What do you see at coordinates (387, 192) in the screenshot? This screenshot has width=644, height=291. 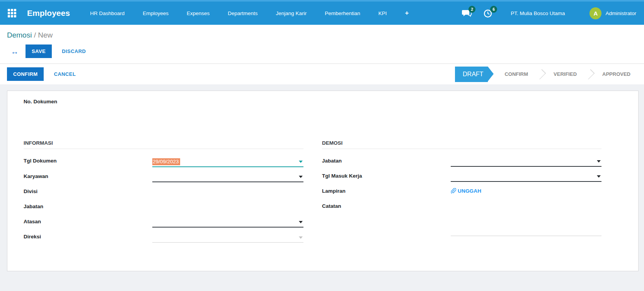 I see `field-label: Lampiran` at bounding box center [387, 192].